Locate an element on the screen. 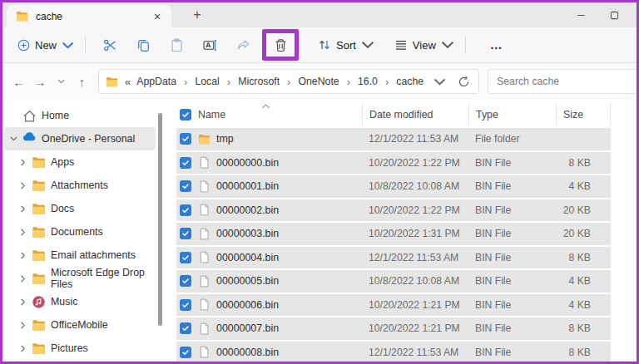 The height and width of the screenshot is (364, 639). copy-button is located at coordinates (143, 45).